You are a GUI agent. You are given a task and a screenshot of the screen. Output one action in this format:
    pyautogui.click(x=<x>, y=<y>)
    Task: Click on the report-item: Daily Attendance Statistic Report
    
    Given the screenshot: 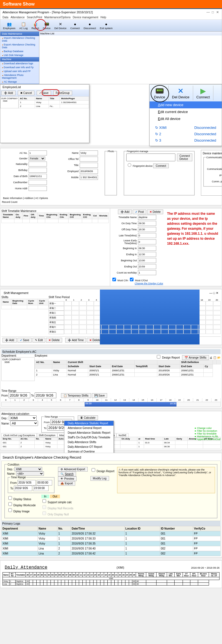 What is the action you would take?
    pyautogui.click(x=89, y=423)
    